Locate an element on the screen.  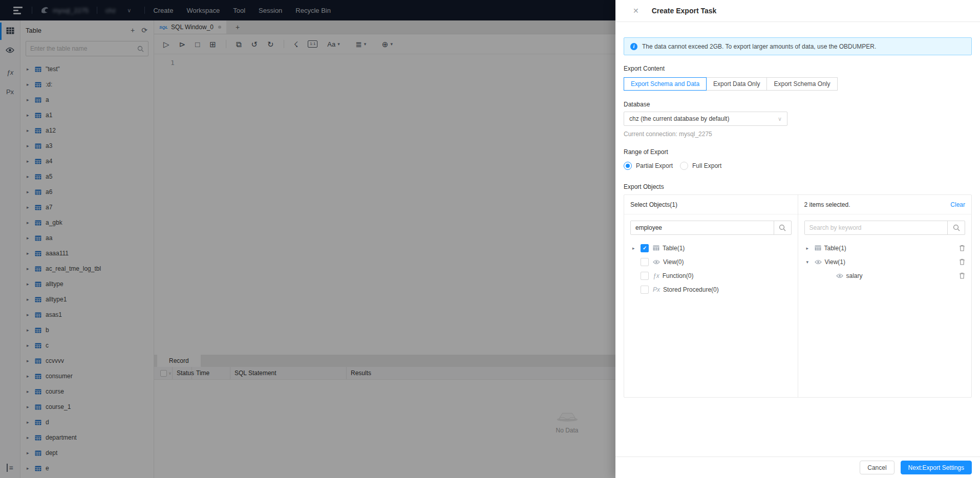
info-banner: The data cannot exceed 2GB. To export la… is located at coordinates (798, 46).